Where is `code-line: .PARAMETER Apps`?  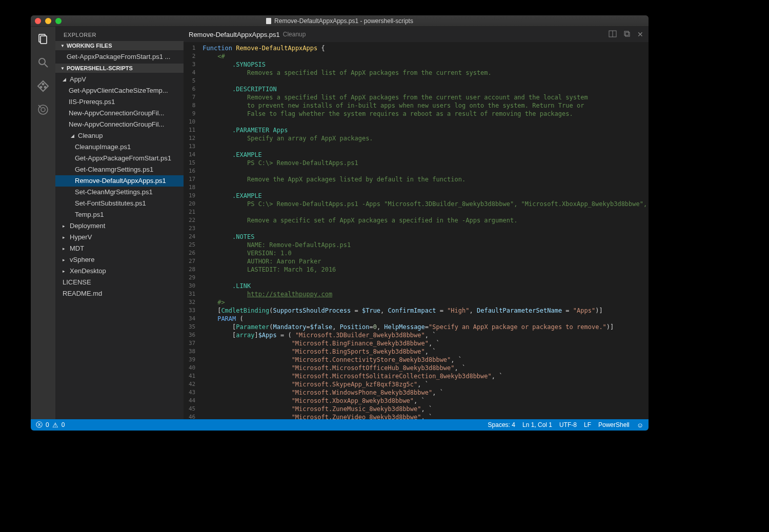
code-line: .PARAMETER Apps is located at coordinates (426, 130).